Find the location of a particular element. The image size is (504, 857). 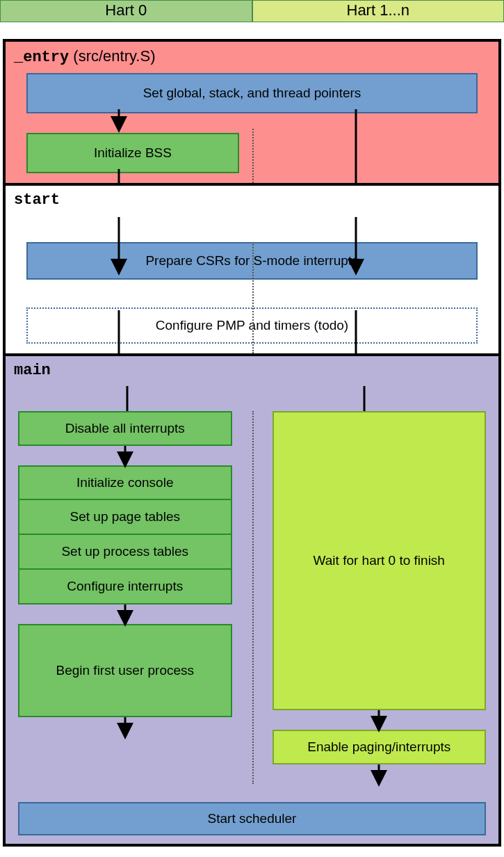

box-process-tables: Set up process tables is located at coordinates (125, 552).